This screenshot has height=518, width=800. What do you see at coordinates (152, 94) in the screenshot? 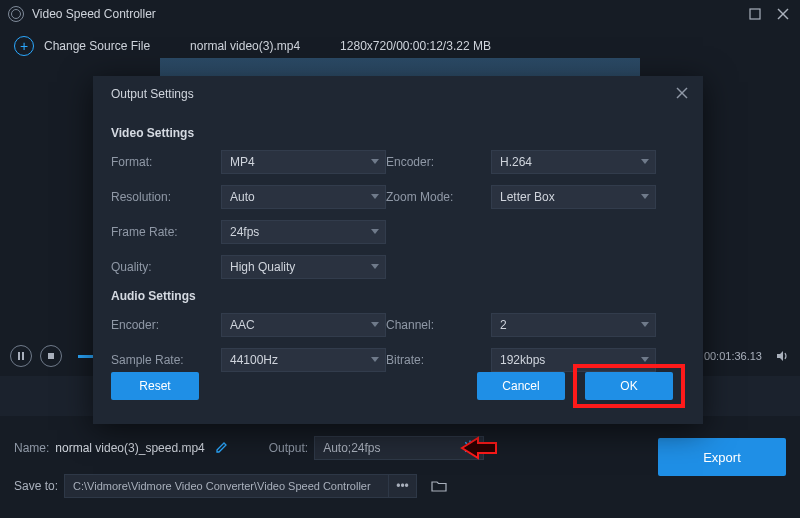
I see `dialog-title: Output Settings` at bounding box center [152, 94].